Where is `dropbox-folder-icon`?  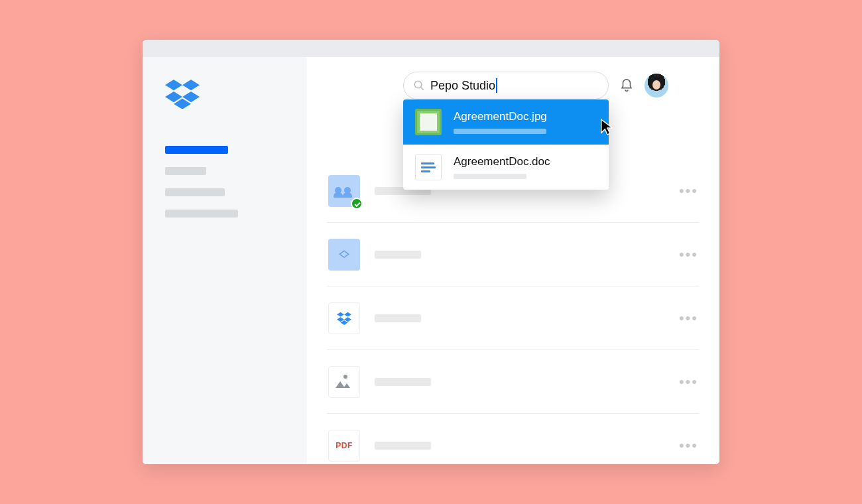 dropbox-folder-icon is located at coordinates (344, 255).